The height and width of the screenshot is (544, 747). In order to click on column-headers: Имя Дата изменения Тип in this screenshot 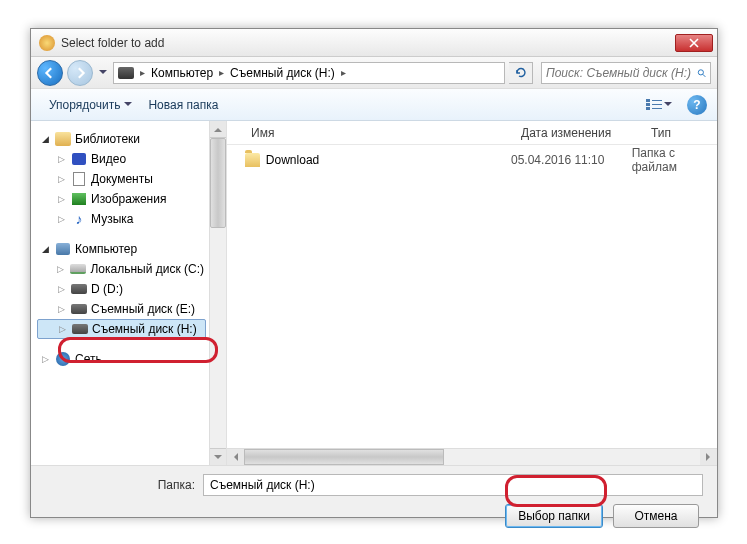, I will do `click(472, 133)`.